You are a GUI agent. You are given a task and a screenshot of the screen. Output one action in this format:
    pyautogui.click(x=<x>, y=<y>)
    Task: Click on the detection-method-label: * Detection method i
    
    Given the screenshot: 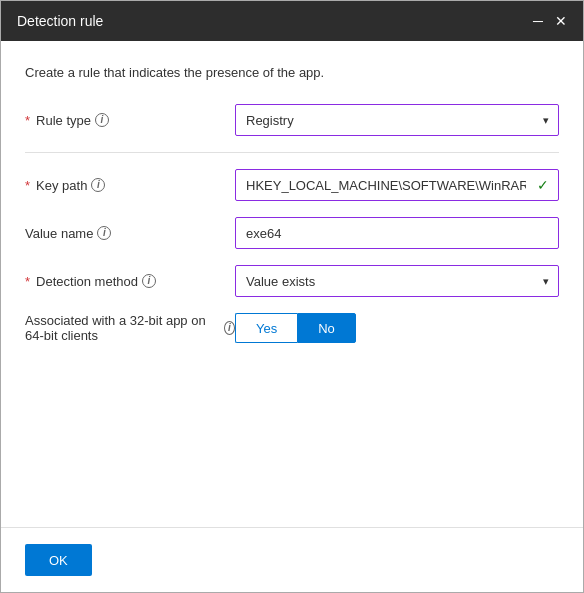 What is the action you would take?
    pyautogui.click(x=130, y=282)
    